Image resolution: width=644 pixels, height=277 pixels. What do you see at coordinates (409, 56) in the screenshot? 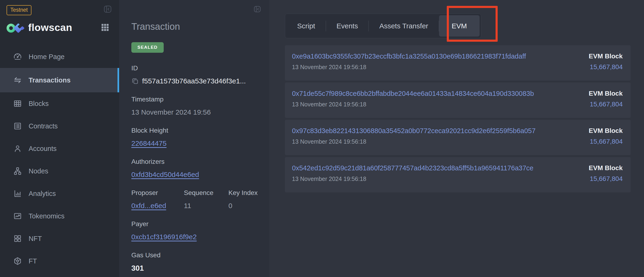
I see `evm-tx-hash-link: 0xe9a1603bc9355fc307b23eccfb3bfc1a3255a0…` at bounding box center [409, 56].